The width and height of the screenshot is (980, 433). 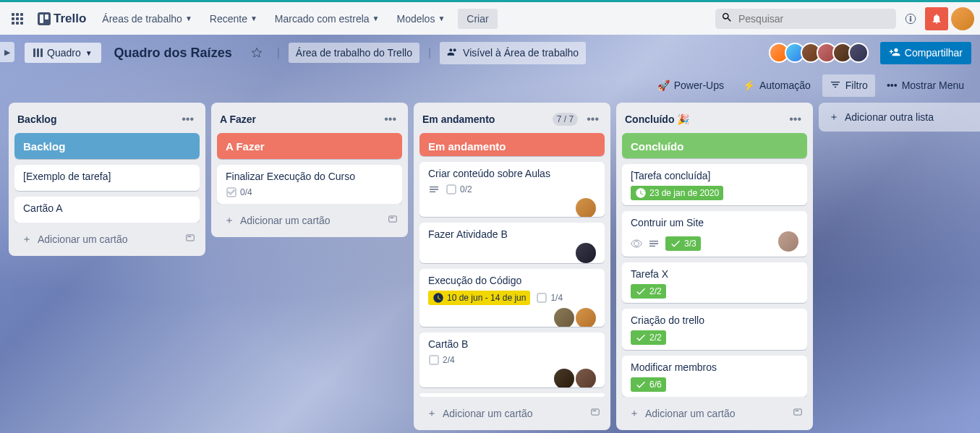 What do you see at coordinates (715, 234) in the screenshot?
I see `card: Contruir um Site 3/3` at bounding box center [715, 234].